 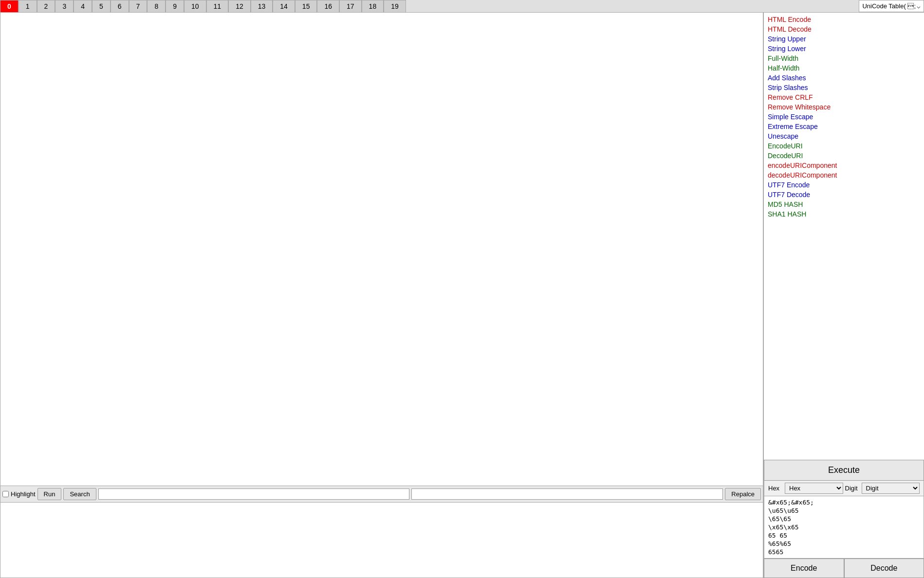 I want to click on func-item-unescape: Unescape, so click(x=844, y=136).